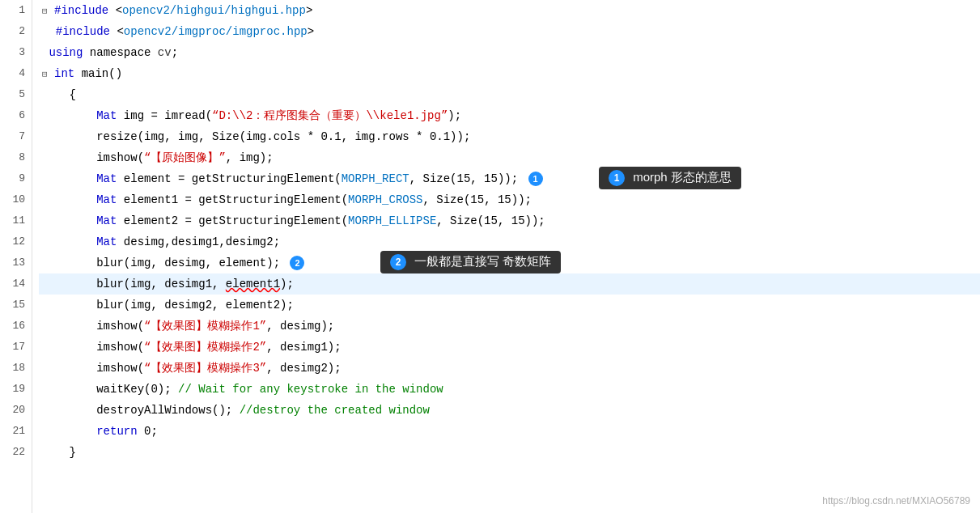 This screenshot has width=980, height=513. Describe the element at coordinates (16, 11) in the screenshot. I see `line-num-1: 1` at that location.